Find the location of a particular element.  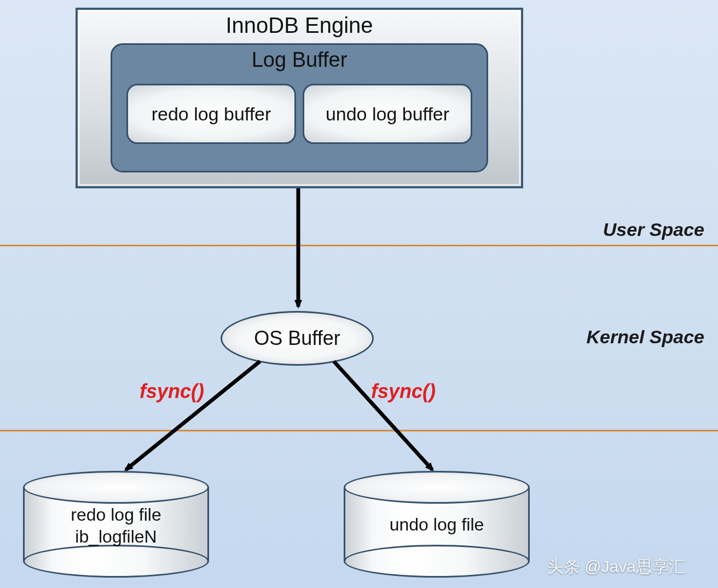

label-kernel-space: Kernel Space is located at coordinates (646, 337).